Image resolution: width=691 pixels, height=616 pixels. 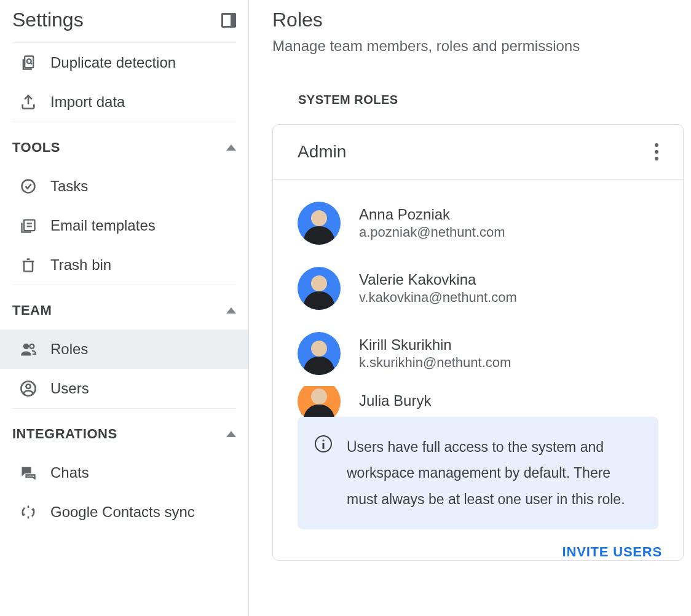 I want to click on sidebar-item-duplicate-detection: Duplicate detection, so click(x=124, y=63).